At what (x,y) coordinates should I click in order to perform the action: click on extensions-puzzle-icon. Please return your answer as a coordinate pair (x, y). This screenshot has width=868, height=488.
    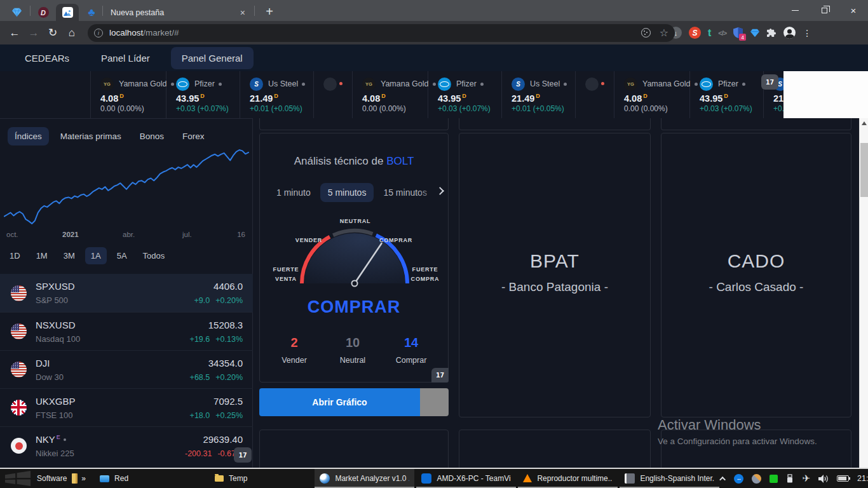
    Looking at the image, I should click on (771, 33).